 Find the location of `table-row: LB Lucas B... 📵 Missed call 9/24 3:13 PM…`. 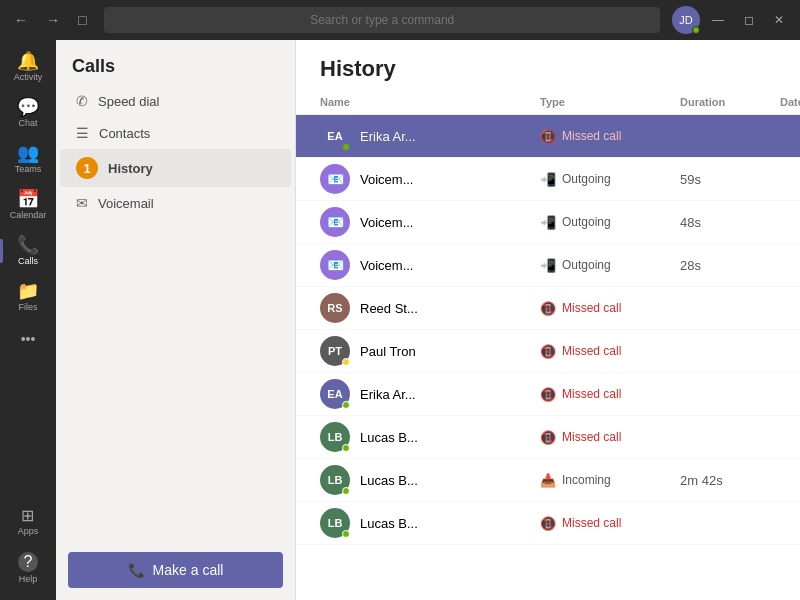

table-row: LB Lucas B... 📵 Missed call 9/24 3:13 PM… is located at coordinates (548, 524).